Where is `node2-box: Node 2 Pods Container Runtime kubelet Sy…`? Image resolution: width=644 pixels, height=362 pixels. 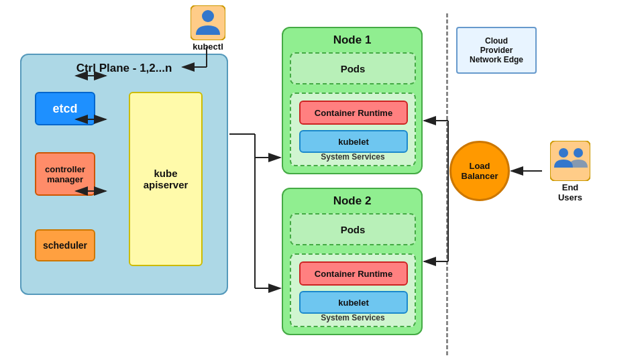
node2-box: Node 2 Pods Container Runtime kubelet Sy… is located at coordinates (352, 261).